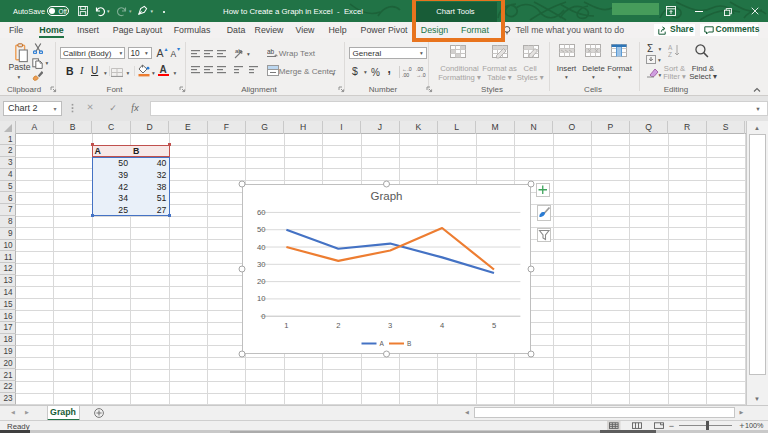  Describe the element at coordinates (261, 212) in the screenshot. I see `svg-text: 60` at that location.